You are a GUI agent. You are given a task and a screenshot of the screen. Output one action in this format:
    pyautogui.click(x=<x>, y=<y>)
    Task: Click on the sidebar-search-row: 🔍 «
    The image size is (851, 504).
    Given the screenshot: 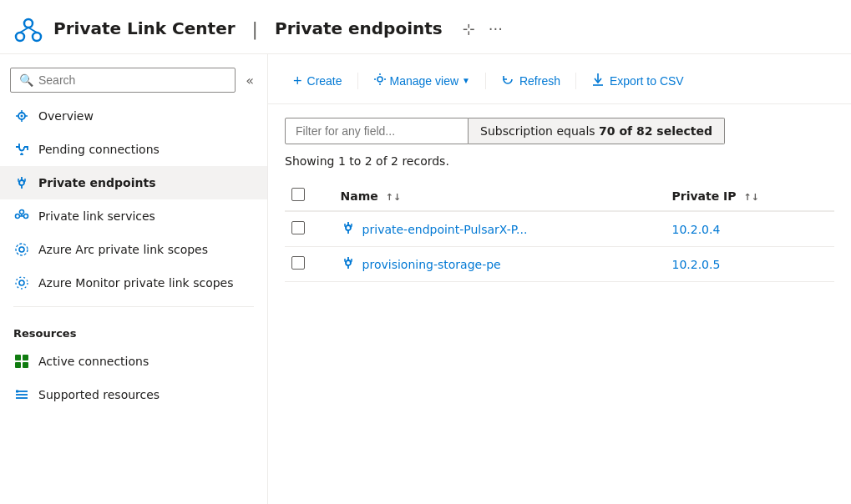 What is the action you would take?
    pyautogui.click(x=134, y=80)
    